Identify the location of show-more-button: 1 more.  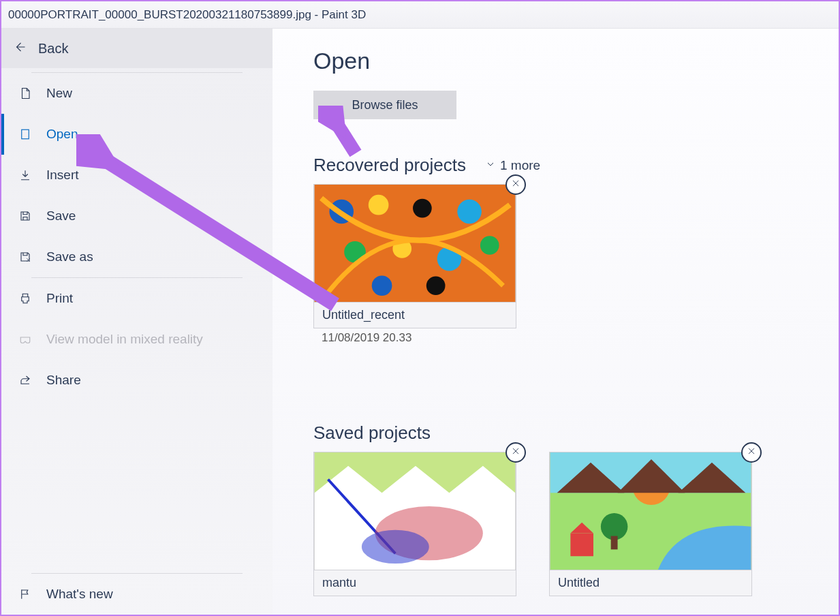
(512, 166).